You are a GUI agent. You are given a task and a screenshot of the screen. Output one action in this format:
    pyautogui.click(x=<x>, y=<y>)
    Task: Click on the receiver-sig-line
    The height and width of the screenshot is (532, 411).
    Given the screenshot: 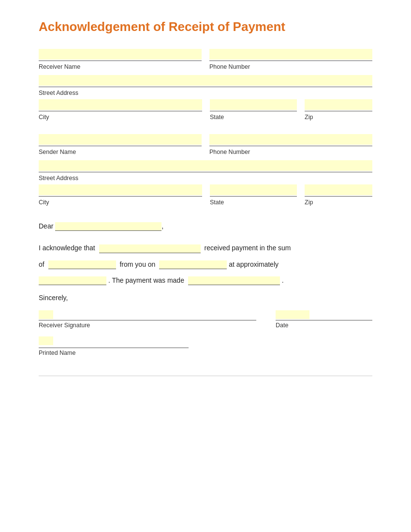 What is the action you would take?
    pyautogui.click(x=147, y=320)
    